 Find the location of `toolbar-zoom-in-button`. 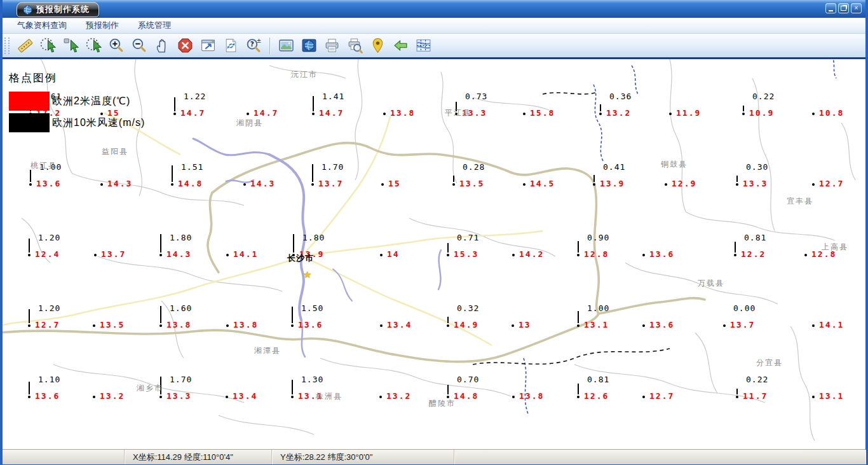

toolbar-zoom-in-button is located at coordinates (117, 46).